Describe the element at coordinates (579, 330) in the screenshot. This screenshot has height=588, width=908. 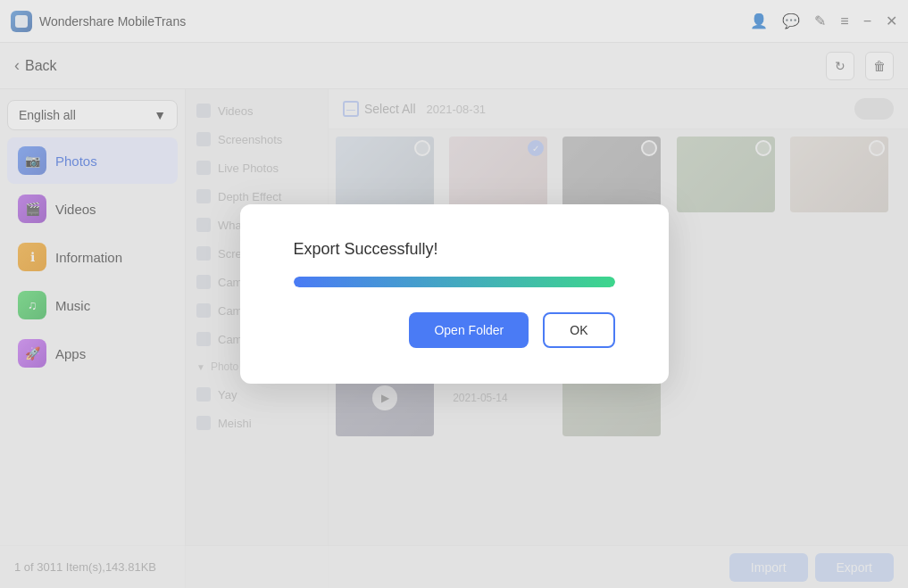
I see `ok-button: OK` at that location.